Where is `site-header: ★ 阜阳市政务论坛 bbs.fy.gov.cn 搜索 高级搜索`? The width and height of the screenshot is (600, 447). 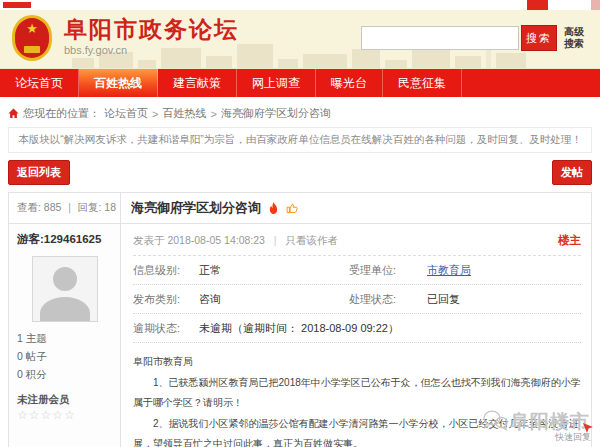
site-header: ★ 阜阳市政务论坛 bbs.fy.gov.cn 搜索 高级搜索 is located at coordinates (300, 40).